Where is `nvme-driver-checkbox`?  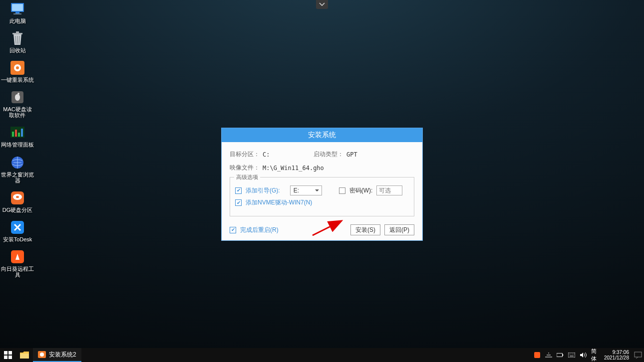
nvme-driver-checkbox is located at coordinates (239, 202).